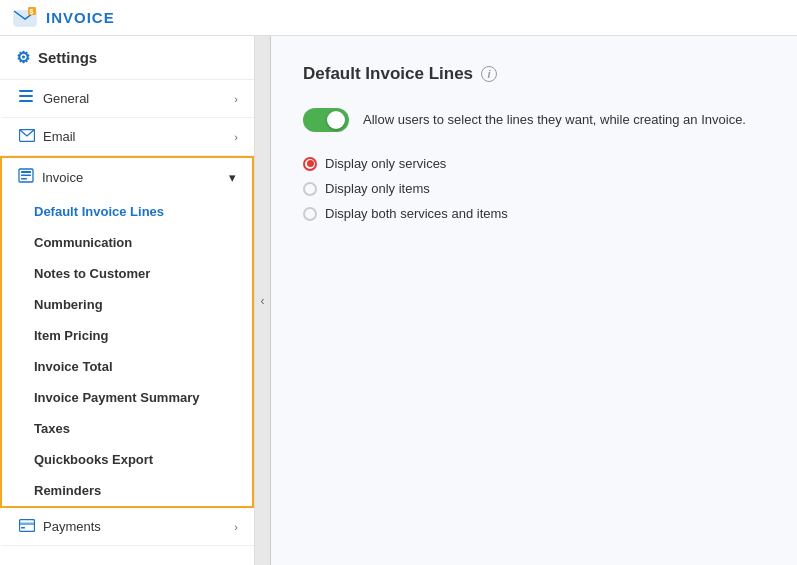 The image size is (797, 565). What do you see at coordinates (232, 178) in the screenshot?
I see `invoice-chevron: ▾` at bounding box center [232, 178].